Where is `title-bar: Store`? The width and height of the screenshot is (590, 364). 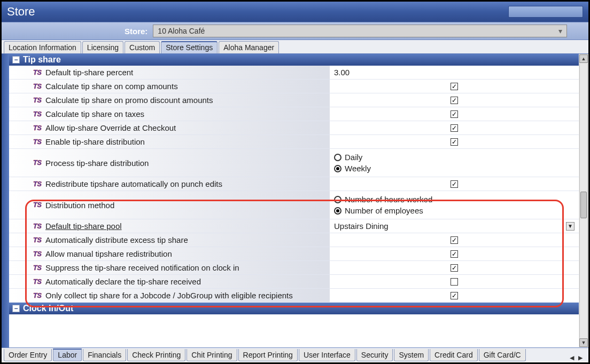 title-bar: Store is located at coordinates (295, 12).